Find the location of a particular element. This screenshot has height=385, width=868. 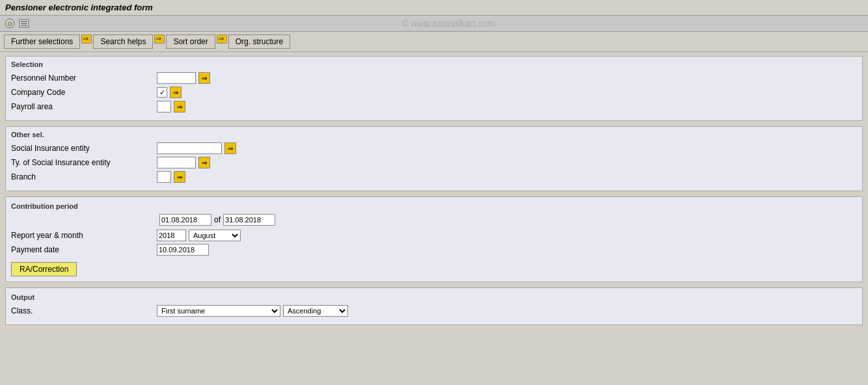

class-row: Class. First surname Last name Personnel… is located at coordinates (434, 311).